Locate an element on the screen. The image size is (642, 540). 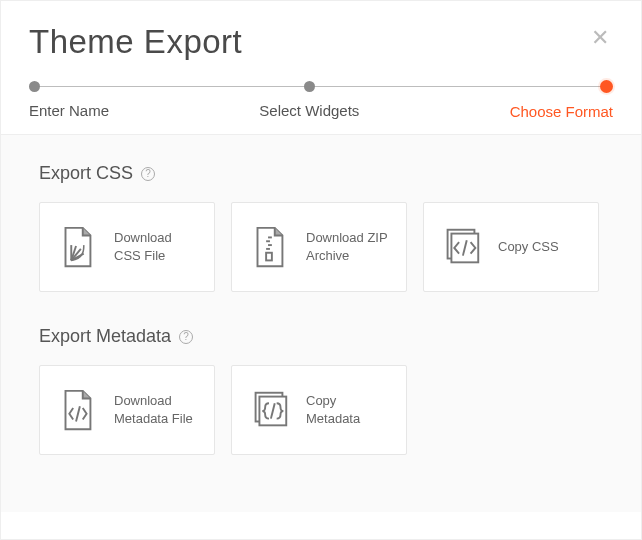
card-label: Download CSS File is located at coordinates (157, 246).